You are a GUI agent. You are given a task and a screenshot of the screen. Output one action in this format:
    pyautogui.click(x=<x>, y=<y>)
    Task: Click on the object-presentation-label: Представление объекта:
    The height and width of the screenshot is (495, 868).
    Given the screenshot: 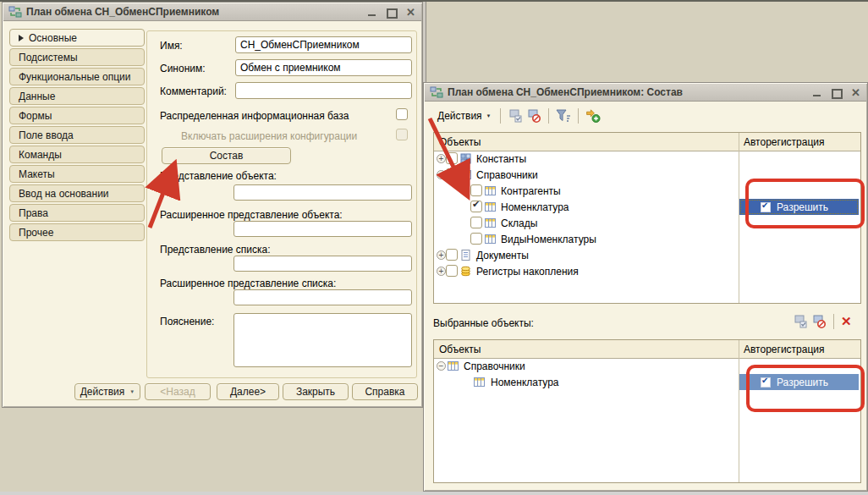 What is the action you would take?
    pyautogui.click(x=218, y=176)
    